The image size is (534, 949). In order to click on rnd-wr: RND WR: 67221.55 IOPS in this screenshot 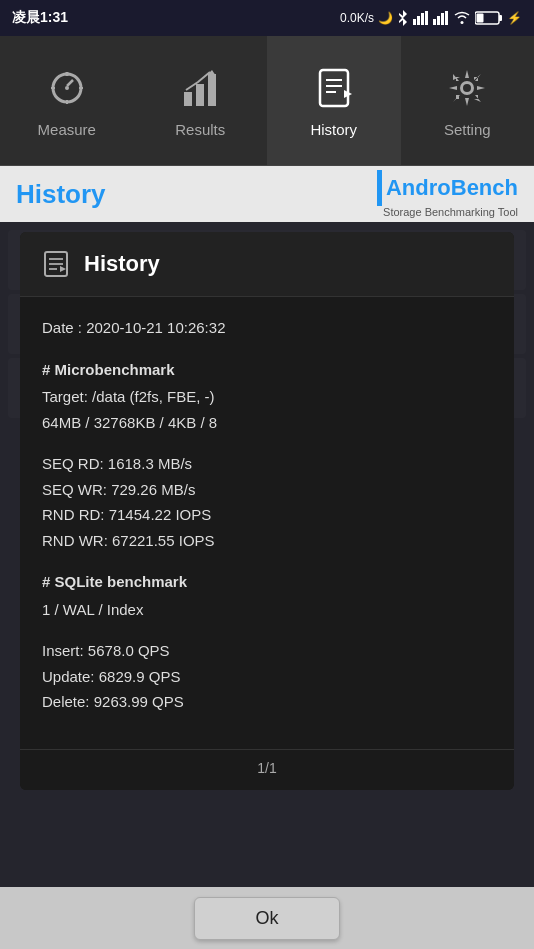, I will do `click(267, 541)`.